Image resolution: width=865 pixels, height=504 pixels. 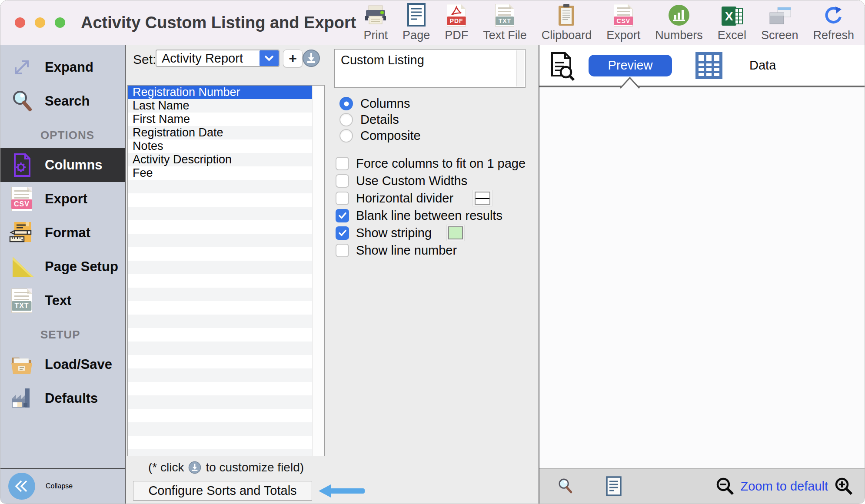 I want to click on toolbar-page-button: Page, so click(x=416, y=22).